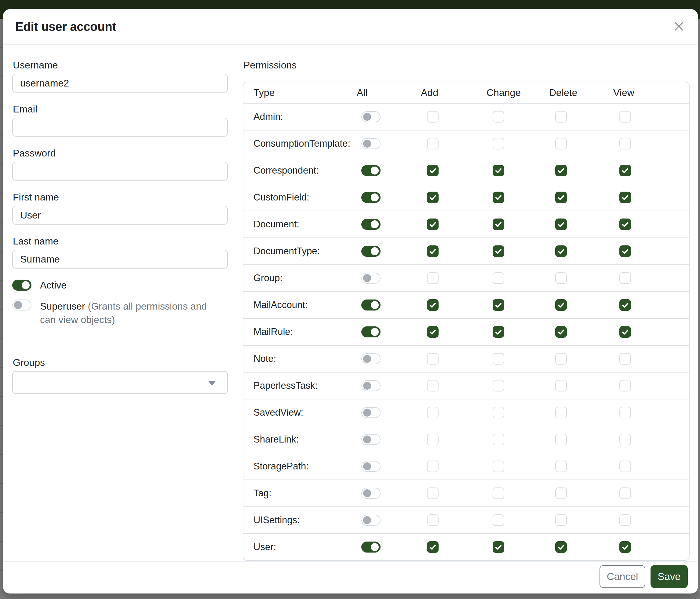  Describe the element at coordinates (622, 577) in the screenshot. I see `cancel-button: Cancel` at that location.